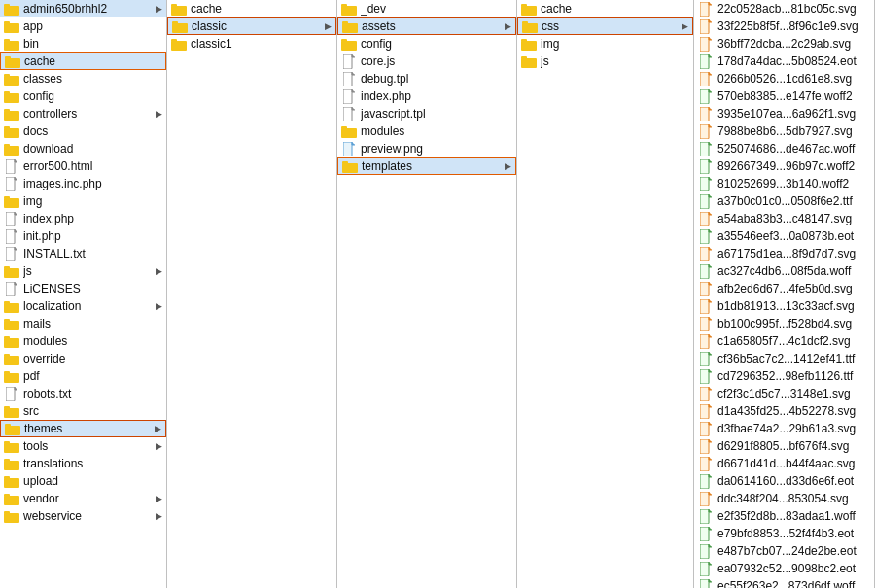 The width and height of the screenshot is (875, 588). What do you see at coordinates (784, 184) in the screenshot?
I see `file-item-f11: 810252699...3b140.woff2` at bounding box center [784, 184].